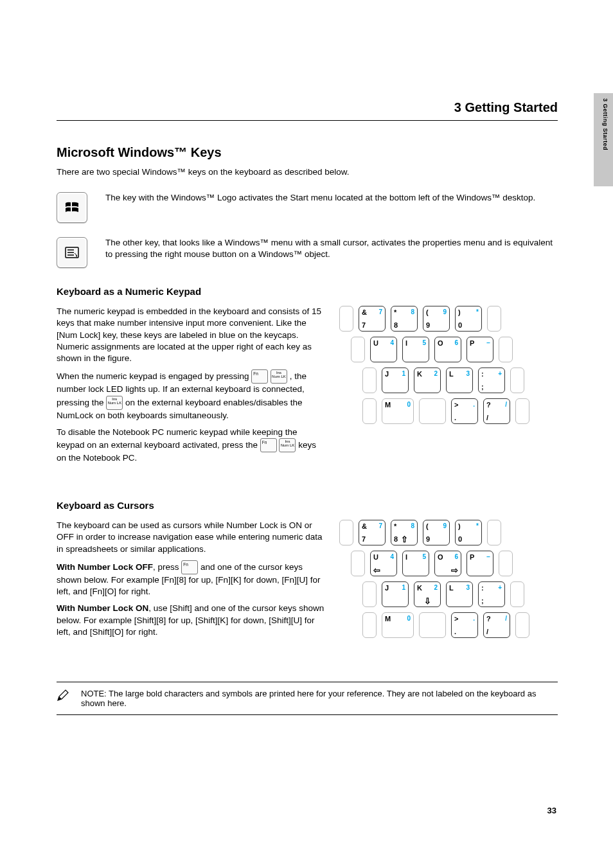 The height and width of the screenshot is (868, 613). I want to click on fn-key-inline-3: Fn, so click(190, 567).